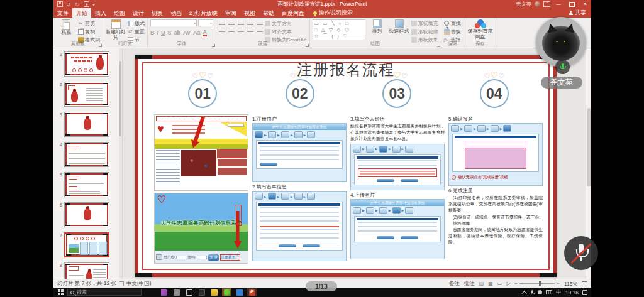  What do you see at coordinates (547, 4) in the screenshot?
I see `ribbon-display-options-icon` at bounding box center [547, 4].